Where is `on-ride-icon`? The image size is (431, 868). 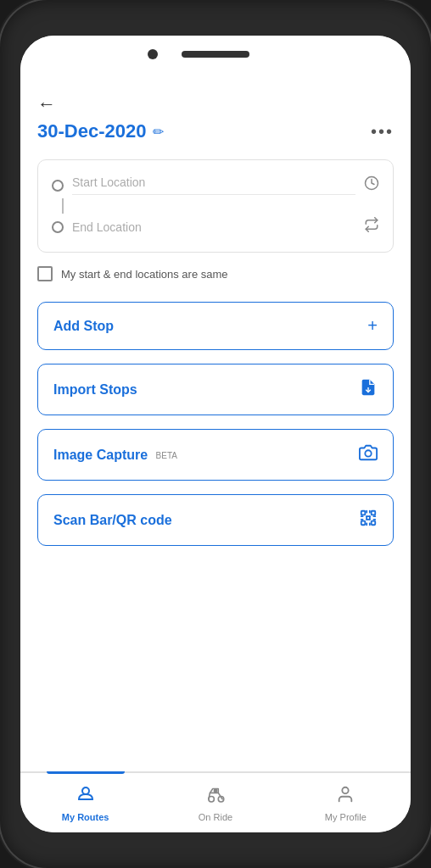 on-ride-icon is located at coordinates (216, 797).